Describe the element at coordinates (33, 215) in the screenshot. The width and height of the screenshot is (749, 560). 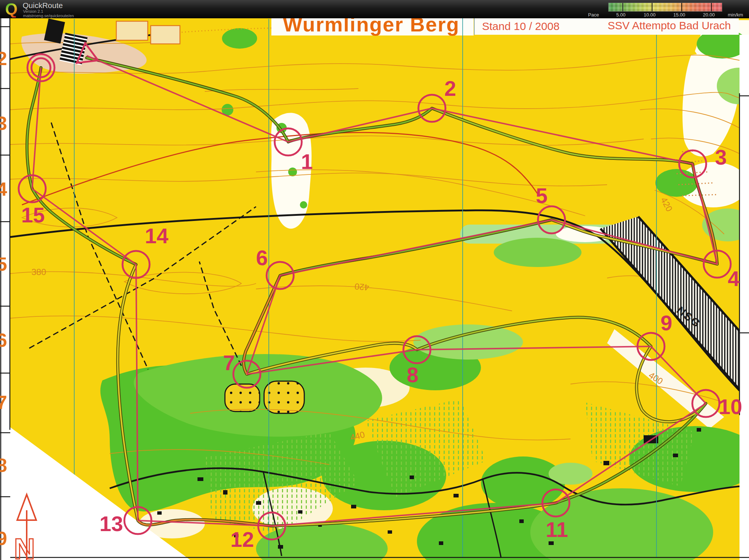
I see `control-number: 15` at that location.